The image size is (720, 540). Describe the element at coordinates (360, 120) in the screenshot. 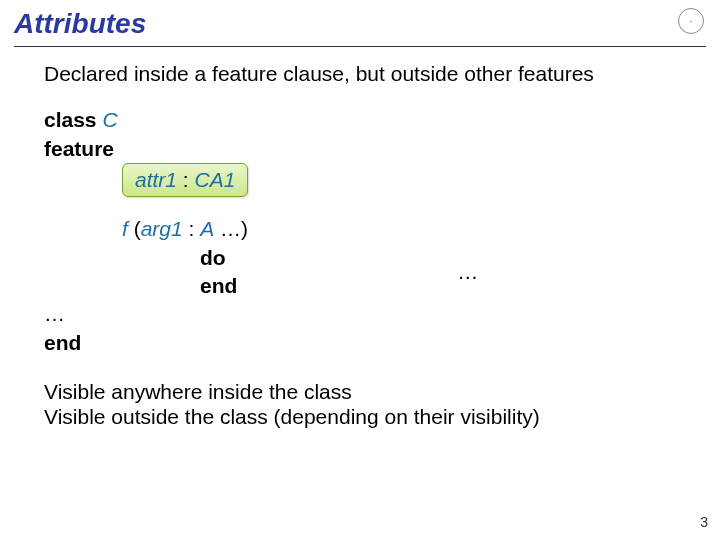

I see `code-line-class: class C` at that location.